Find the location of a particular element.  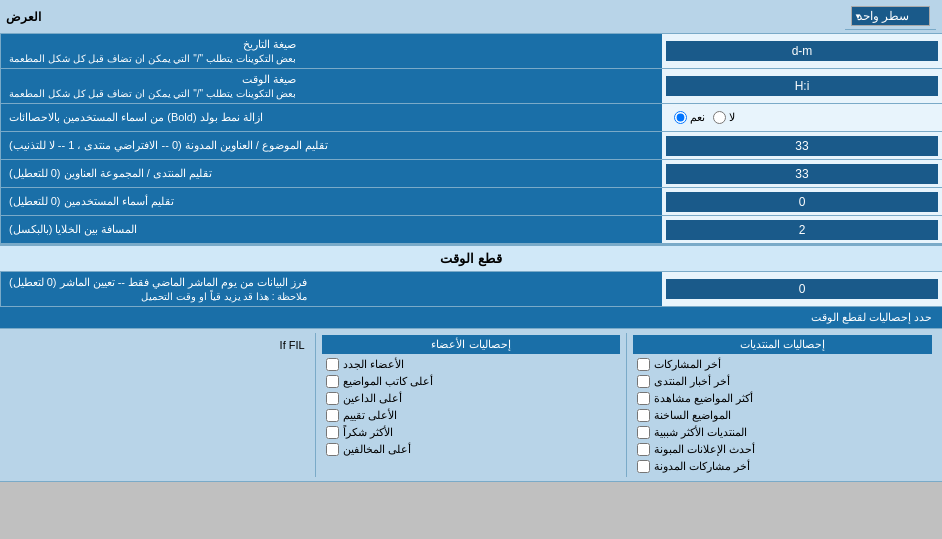

item-most-thanks: الأكثر شكراً is located at coordinates (472, 432).